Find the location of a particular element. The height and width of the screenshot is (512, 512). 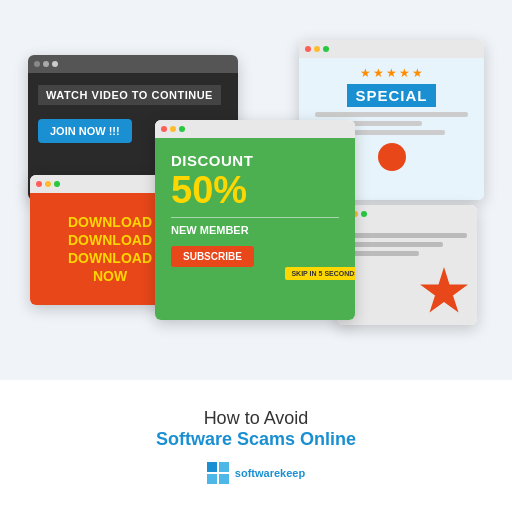

br-lines is located at coordinates (407, 246).